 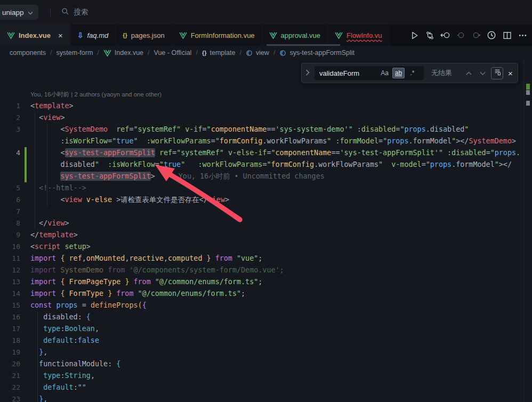 What do you see at coordinates (257, 53) in the screenshot?
I see `breadcrumb-item-view: view` at bounding box center [257, 53].